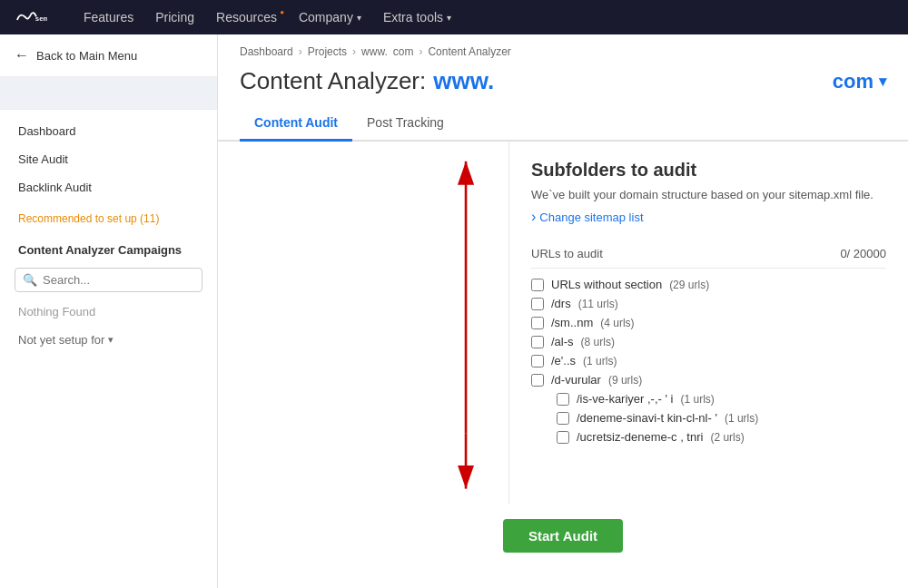  I want to click on urls-audit-label: URLs to audit, so click(567, 254).